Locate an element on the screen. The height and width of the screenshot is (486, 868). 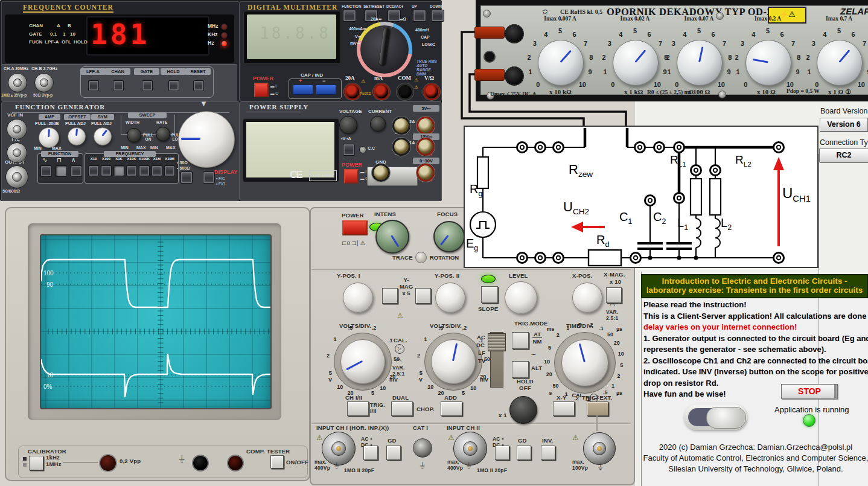
sc-holdoff-knob is located at coordinates (523, 410).